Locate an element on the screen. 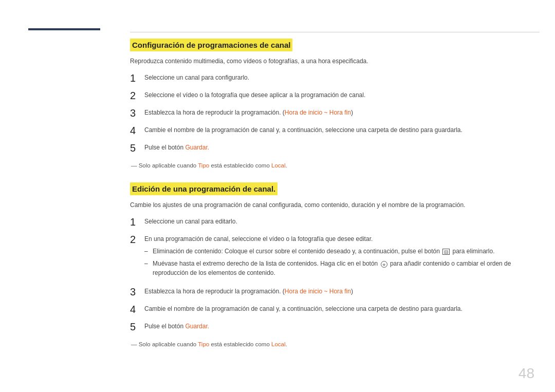 This screenshot has height=392, width=555. section1-step-2: 2 Seleccione el vídeo o la fotografía qu… is located at coordinates (332, 96).